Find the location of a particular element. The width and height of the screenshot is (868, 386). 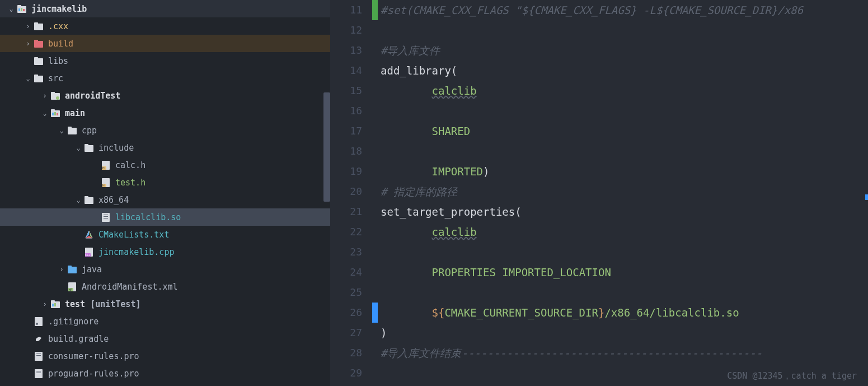

tree-item-test-h: H test.h is located at coordinates (165, 183).